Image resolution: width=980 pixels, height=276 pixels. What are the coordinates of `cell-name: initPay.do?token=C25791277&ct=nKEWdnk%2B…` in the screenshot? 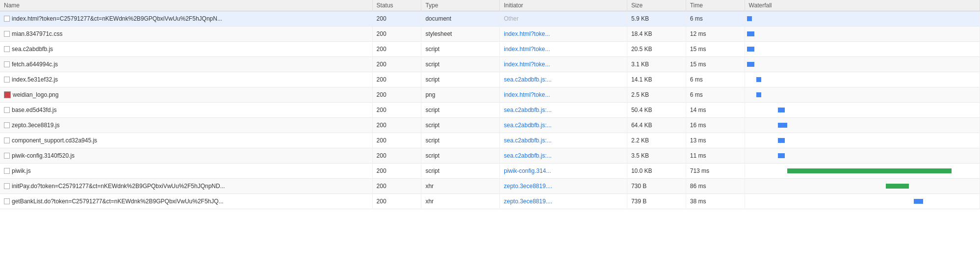 It's located at (186, 187).